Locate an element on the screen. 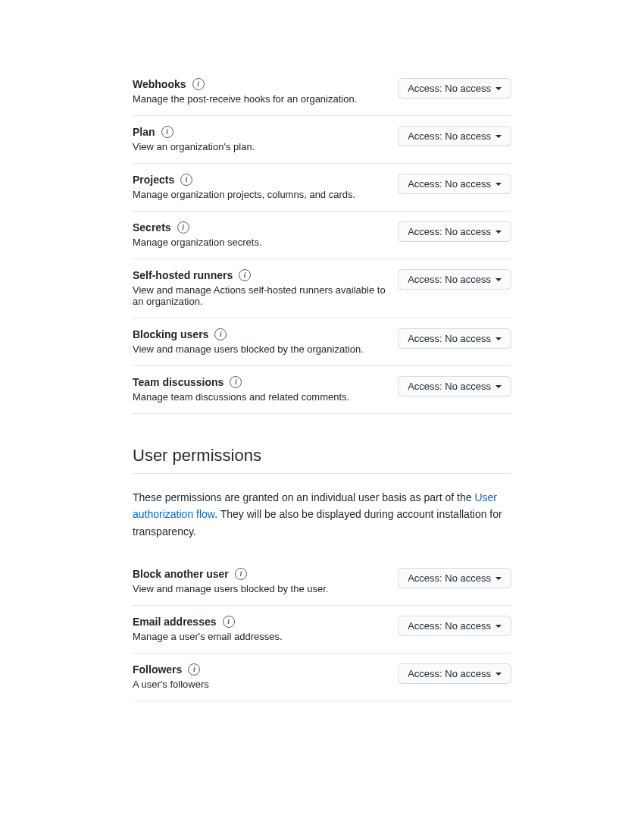 The width and height of the screenshot is (644, 834). permission-title: Projects is located at coordinates (153, 180).